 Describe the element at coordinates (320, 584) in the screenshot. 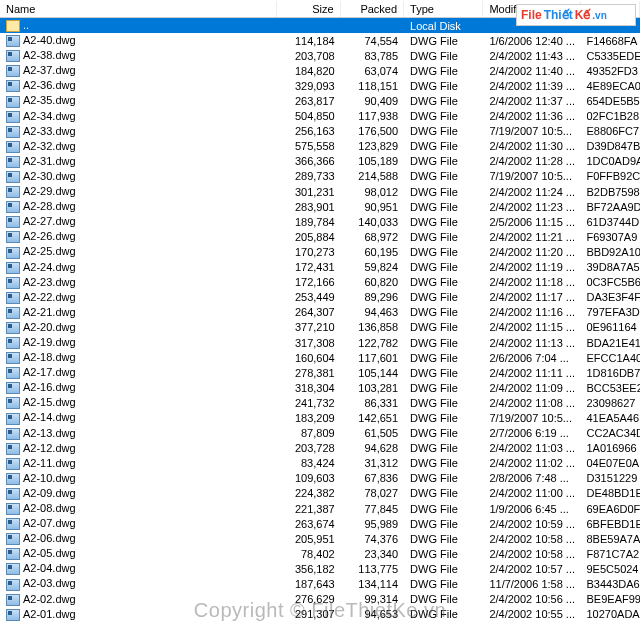

I see `file-row: A2-03.dwg187,643134,114DWG File11/7/2006…` at that location.